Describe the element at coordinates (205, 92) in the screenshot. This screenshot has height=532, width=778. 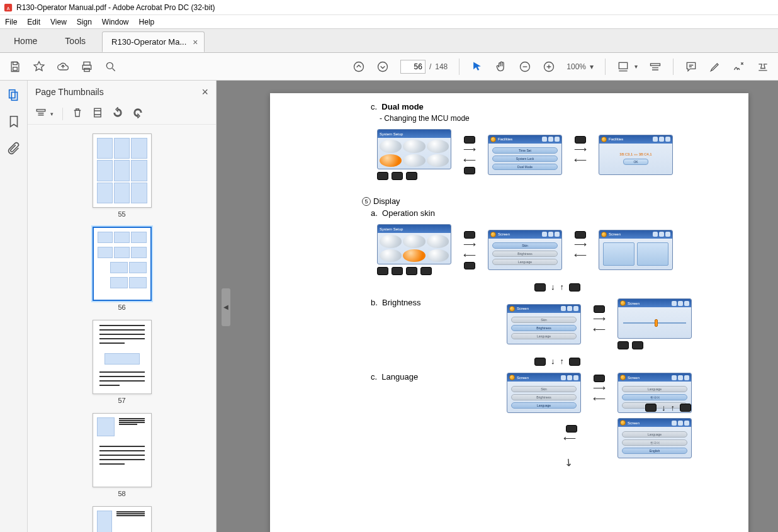
I see `close-panel-icon: ×` at that location.